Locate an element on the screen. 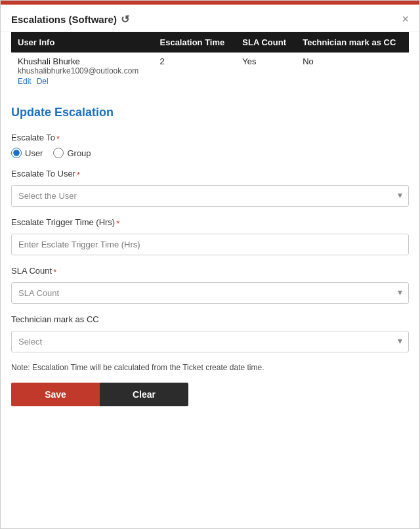 Image resolution: width=420 pixels, height=529 pixels. col-user-info: User Info is located at coordinates (83, 42).